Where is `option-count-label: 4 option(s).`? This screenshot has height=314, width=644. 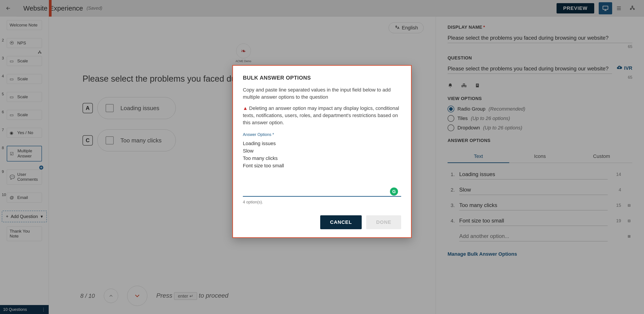 option-count-label: 4 option(s). is located at coordinates (322, 202).